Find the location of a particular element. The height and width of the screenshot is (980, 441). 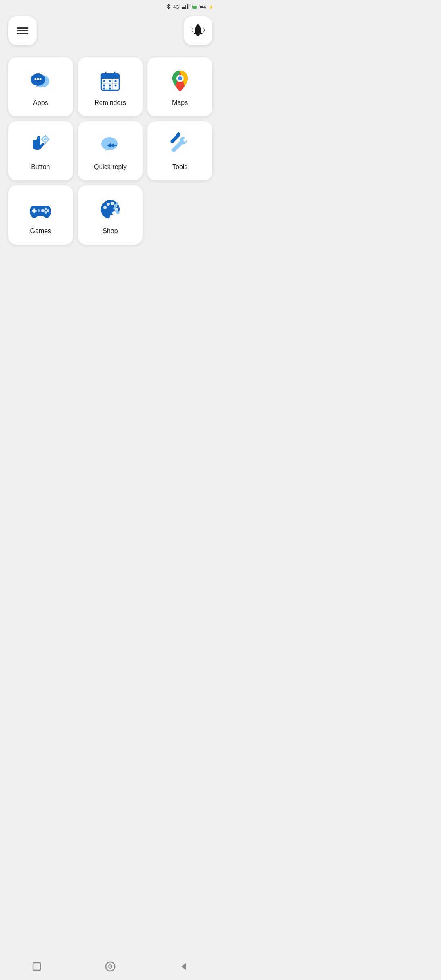

quick-reply-label: Quick reply is located at coordinates (110, 167).